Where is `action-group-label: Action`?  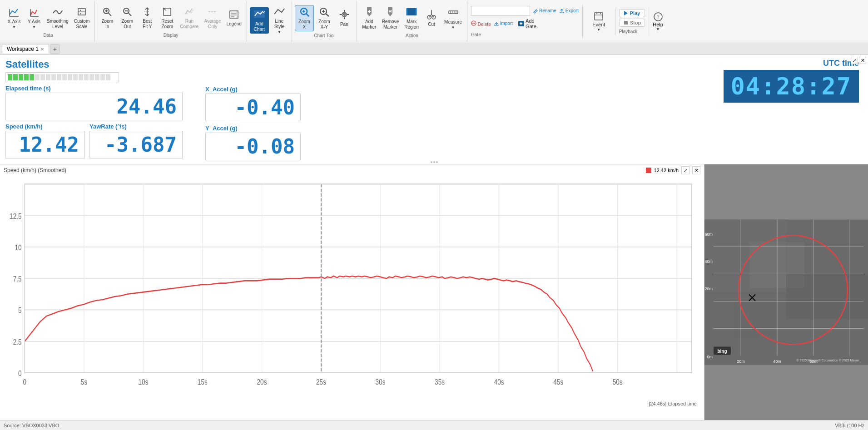
action-group-label: Action is located at coordinates (412, 35).